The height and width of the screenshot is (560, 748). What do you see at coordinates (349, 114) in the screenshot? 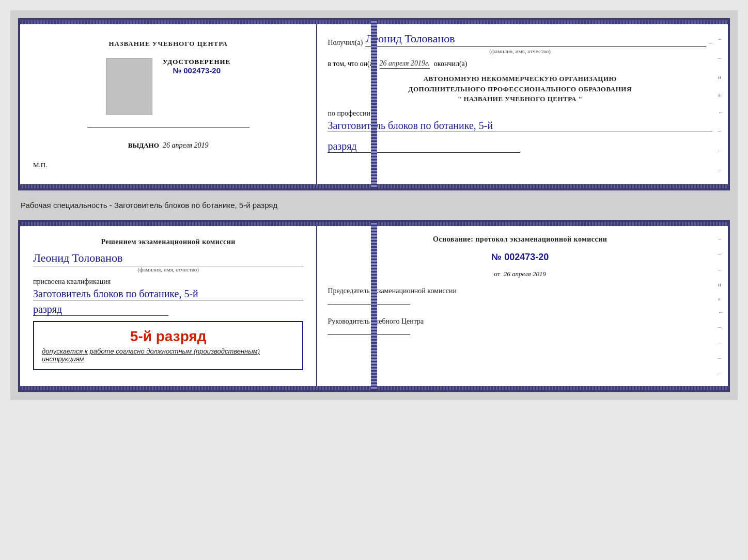
I see `profession-label: по профессии` at bounding box center [349, 114].